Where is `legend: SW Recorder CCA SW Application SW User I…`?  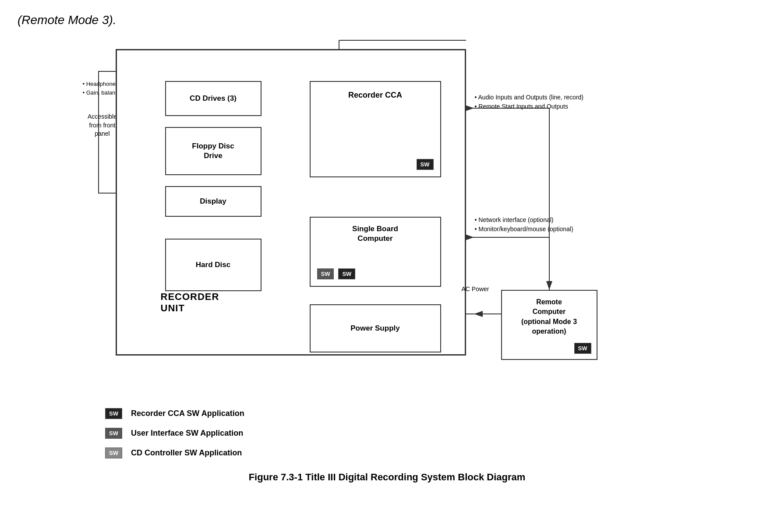
legend: SW Recorder CCA SW Application SW User I… is located at coordinates (175, 433).